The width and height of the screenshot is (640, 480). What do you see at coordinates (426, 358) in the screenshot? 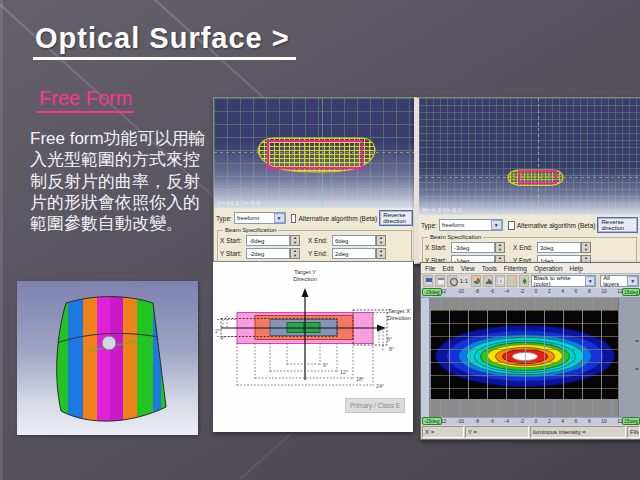
I see `vertical-ruler` at bounding box center [426, 358].